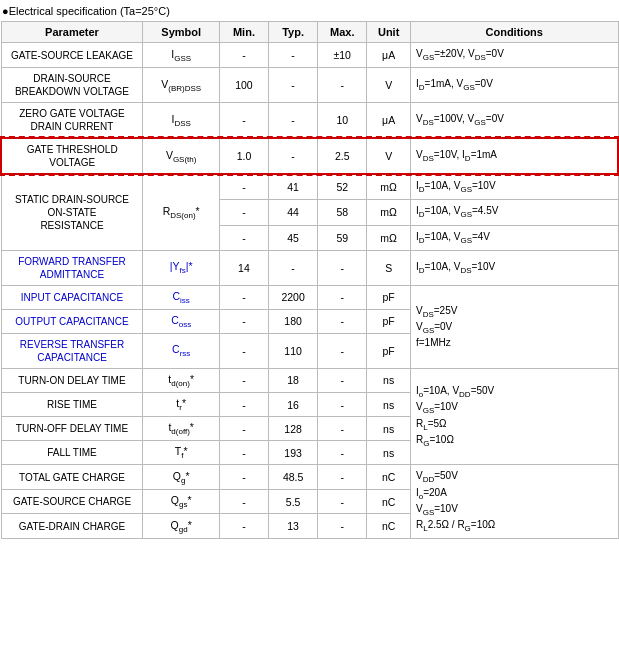 The image size is (619, 651). I want to click on unit-static-drain-3: mΩ, so click(389, 238).